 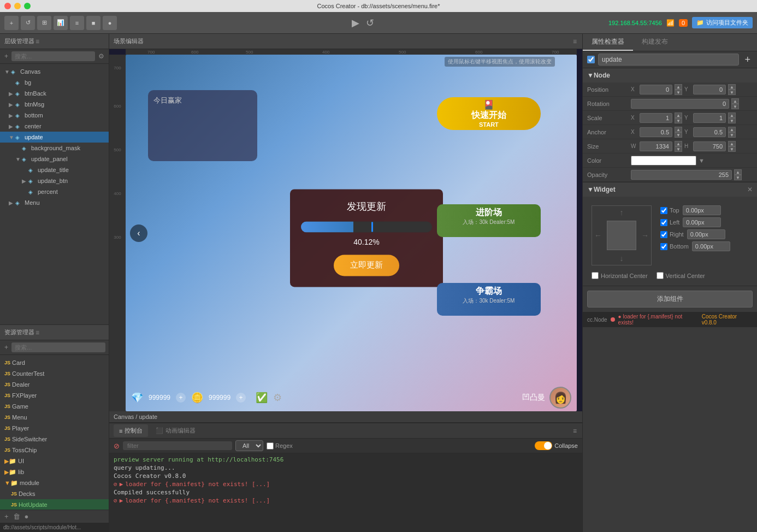 What do you see at coordinates (280, 446) in the screenshot?
I see `regex-checkbox: Regex` at bounding box center [280, 446].